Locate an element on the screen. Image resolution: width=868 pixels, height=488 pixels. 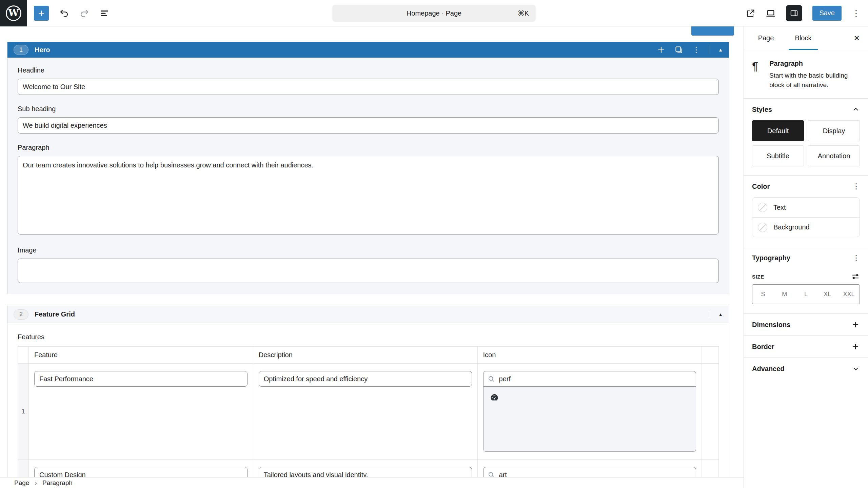
font-size-m: M is located at coordinates (785, 294).